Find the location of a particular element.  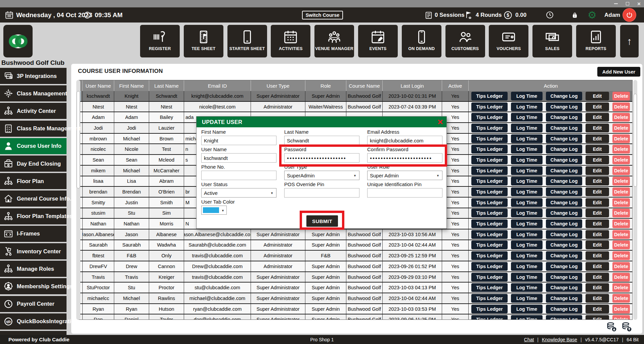

sidebar-item-quickbooksintegration: qbQuickBooksIntegration is located at coordinates (33, 321).